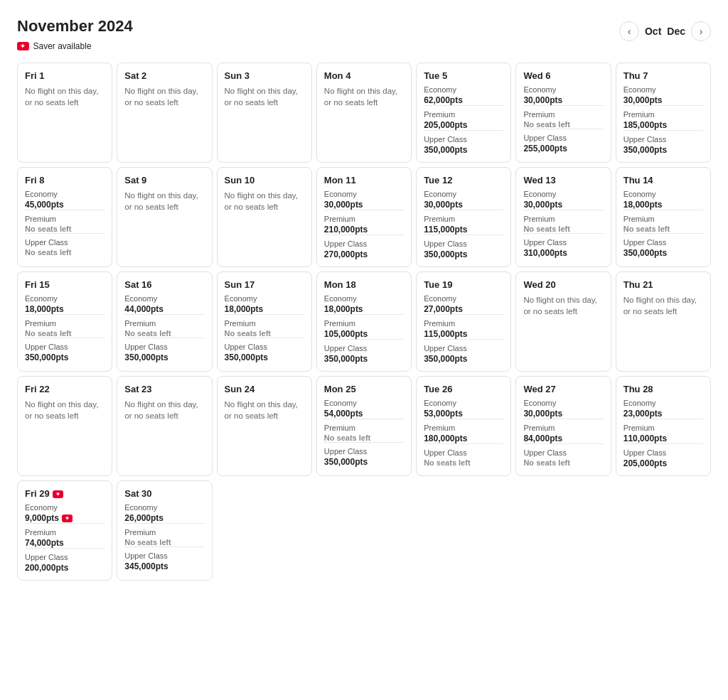  What do you see at coordinates (364, 389) in the screenshot?
I see `day-name: Mon 25` at bounding box center [364, 389].